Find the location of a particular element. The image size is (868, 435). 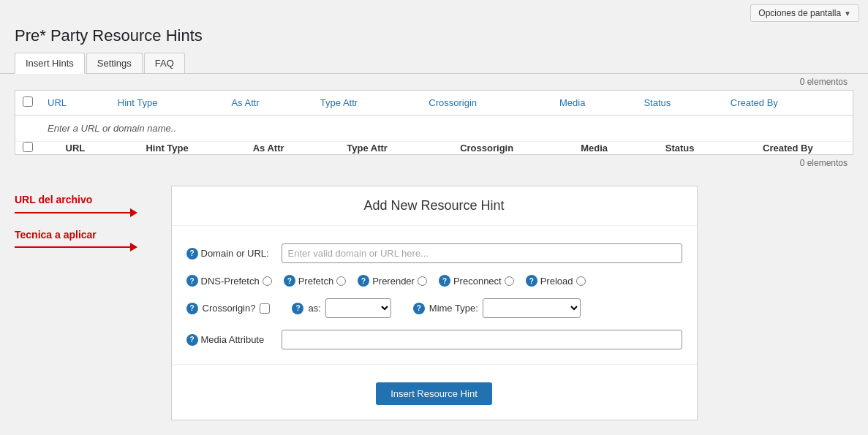

chevron-down-icon: ▼ is located at coordinates (848, 13).